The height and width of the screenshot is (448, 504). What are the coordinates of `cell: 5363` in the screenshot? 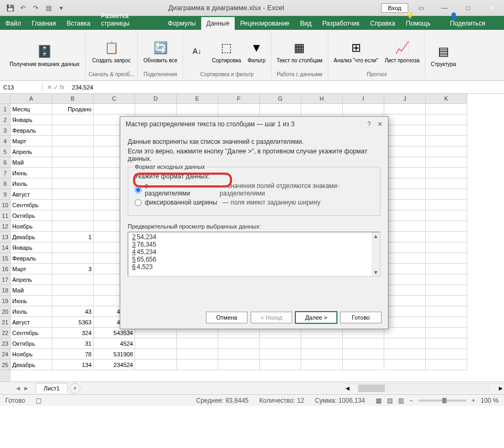 It's located at (73, 322).